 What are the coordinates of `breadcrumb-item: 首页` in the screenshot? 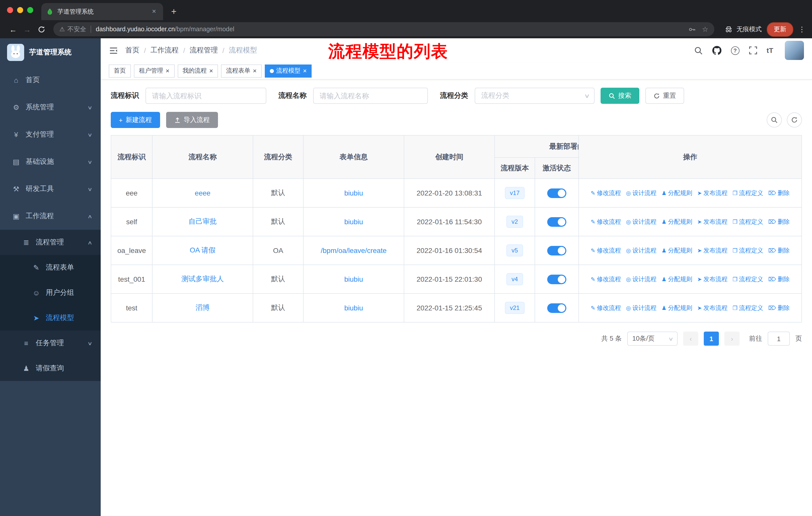 It's located at (133, 51).